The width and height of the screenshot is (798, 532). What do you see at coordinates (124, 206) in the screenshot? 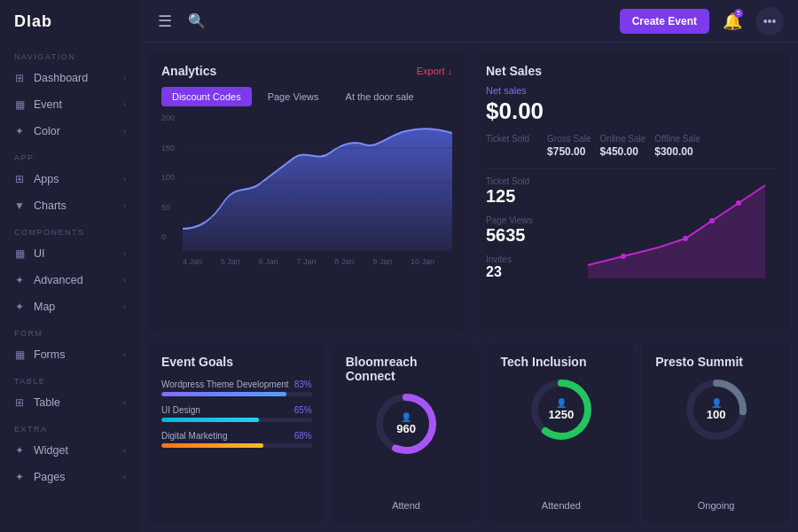
I see `chevron-charts: ›` at bounding box center [124, 206].